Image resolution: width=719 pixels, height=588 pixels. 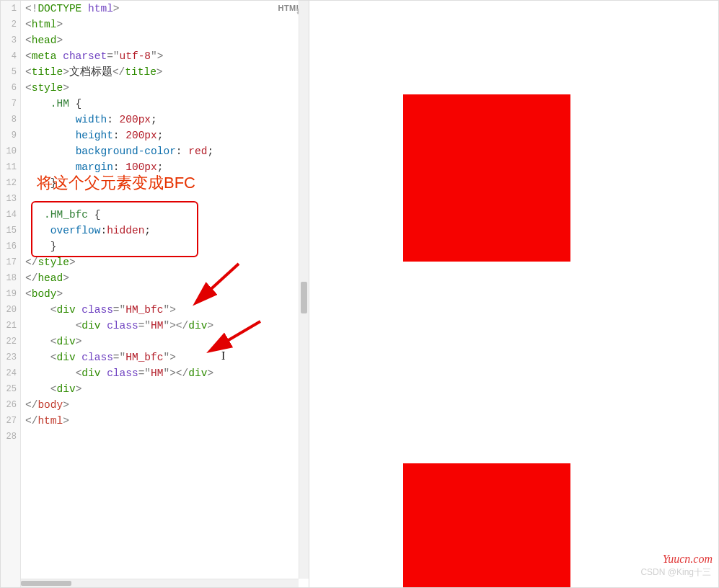 What do you see at coordinates (92, 56) in the screenshot?
I see `code-content: <meta charset="utf-8">` at bounding box center [92, 56].